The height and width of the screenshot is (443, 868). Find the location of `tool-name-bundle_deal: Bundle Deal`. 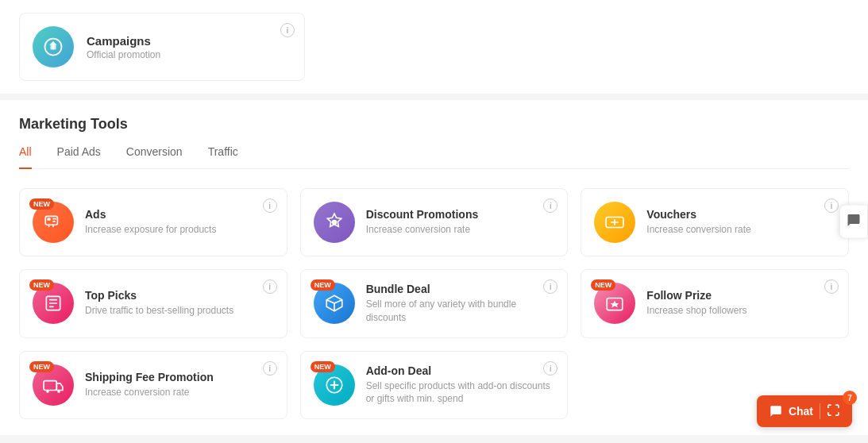

tool-name-bundle_deal: Bundle Deal is located at coordinates (461, 289).